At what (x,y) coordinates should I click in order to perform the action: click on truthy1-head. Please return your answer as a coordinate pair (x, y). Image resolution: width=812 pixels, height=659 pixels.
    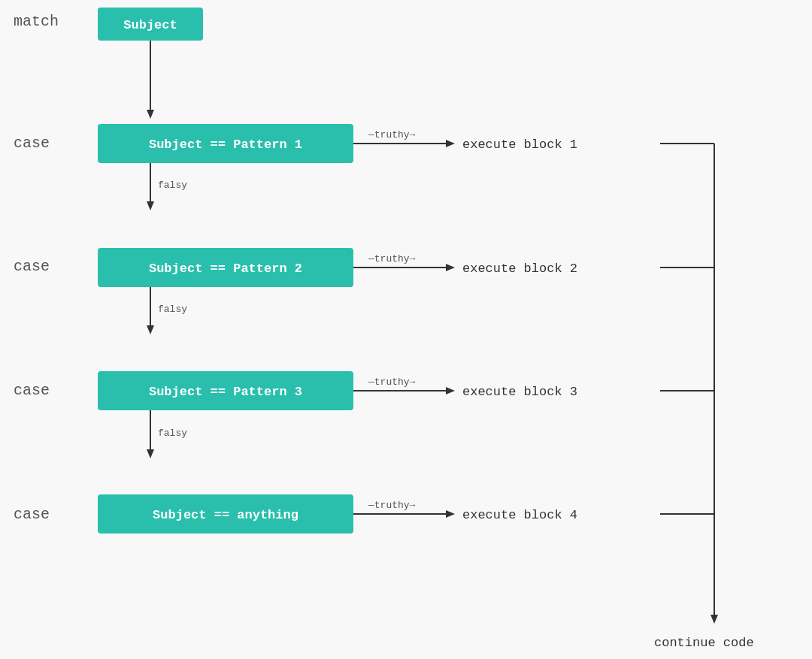
    Looking at the image, I should click on (450, 144).